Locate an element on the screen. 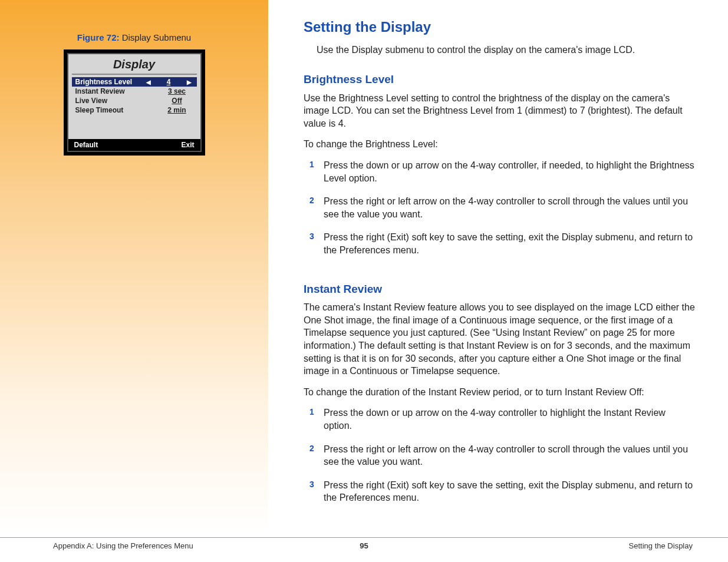 Image resolution: width=728 pixels, height=562 pixels. footer-left: Appendix A: Using the Preferences Menu is located at coordinates (123, 546).